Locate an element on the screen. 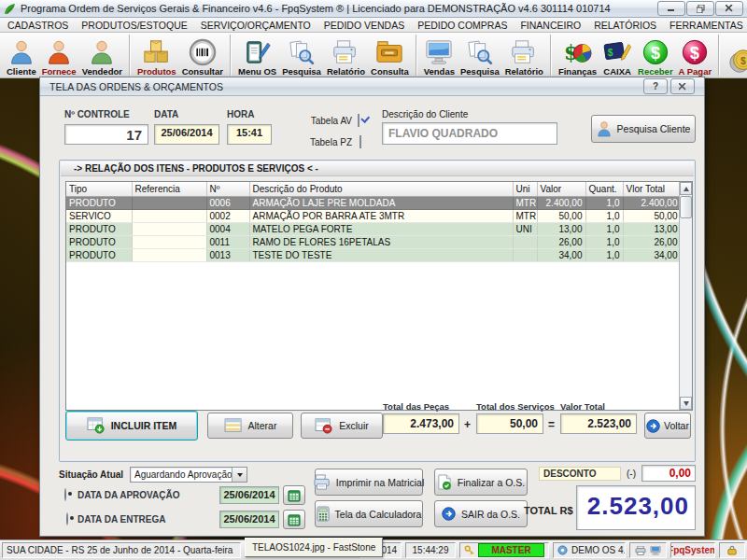  finish-check-icon is located at coordinates (444, 482).